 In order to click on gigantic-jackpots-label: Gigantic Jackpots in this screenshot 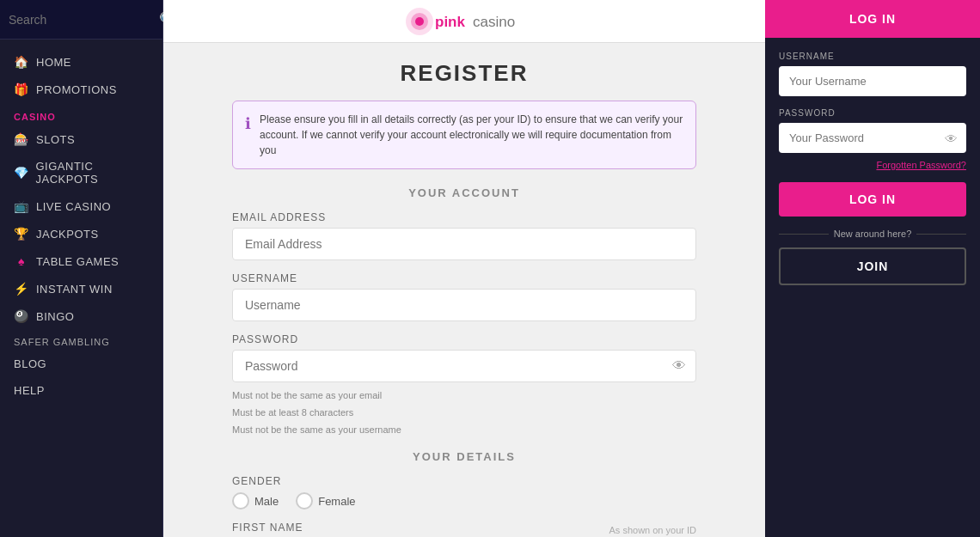, I will do `click(93, 173)`.